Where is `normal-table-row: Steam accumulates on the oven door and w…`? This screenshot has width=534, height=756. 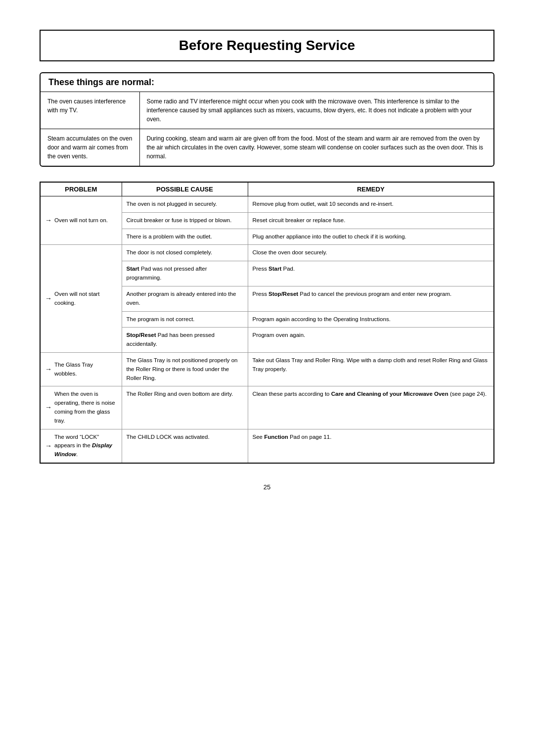 normal-table-row: Steam accumulates on the oven door and w… is located at coordinates (267, 147).